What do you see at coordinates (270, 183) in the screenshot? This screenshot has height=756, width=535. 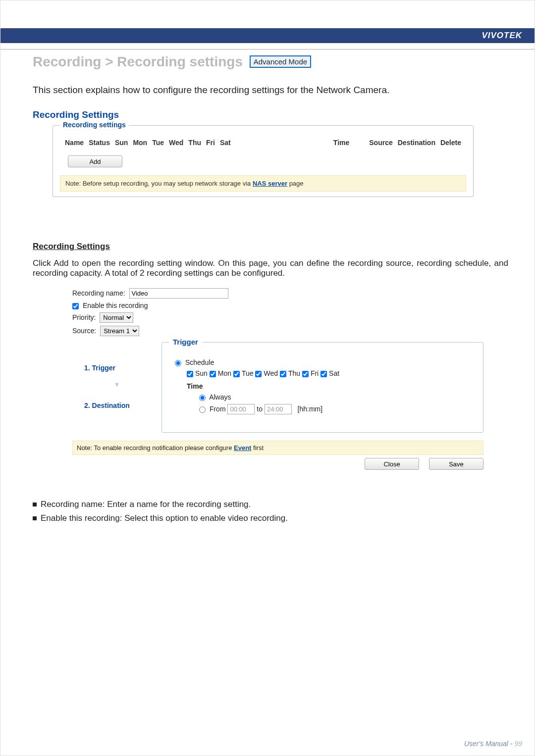 I see `nas-server-link: NAS server` at bounding box center [270, 183].